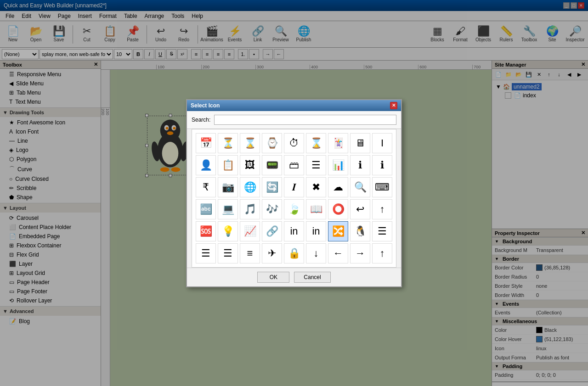  What do you see at coordinates (338, 143) in the screenshot?
I see `icon-cell-6: 🃏` at bounding box center [338, 143].